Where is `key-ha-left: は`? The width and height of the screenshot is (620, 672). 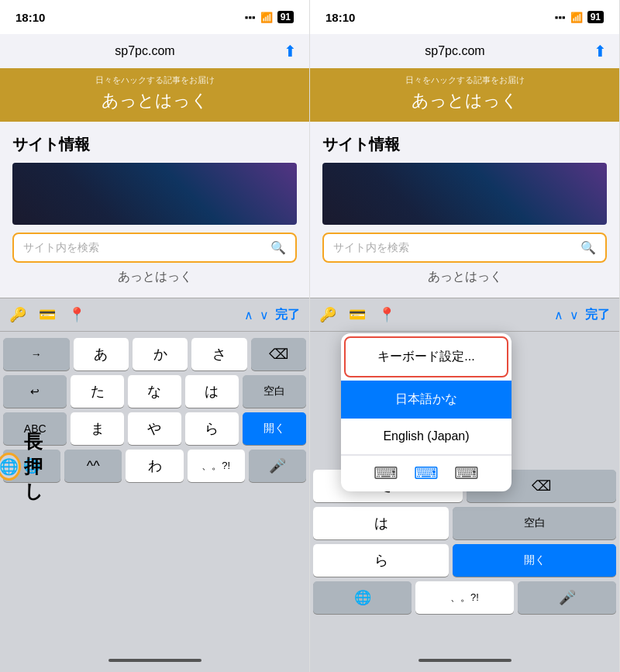 key-ha-left: は is located at coordinates (212, 391).